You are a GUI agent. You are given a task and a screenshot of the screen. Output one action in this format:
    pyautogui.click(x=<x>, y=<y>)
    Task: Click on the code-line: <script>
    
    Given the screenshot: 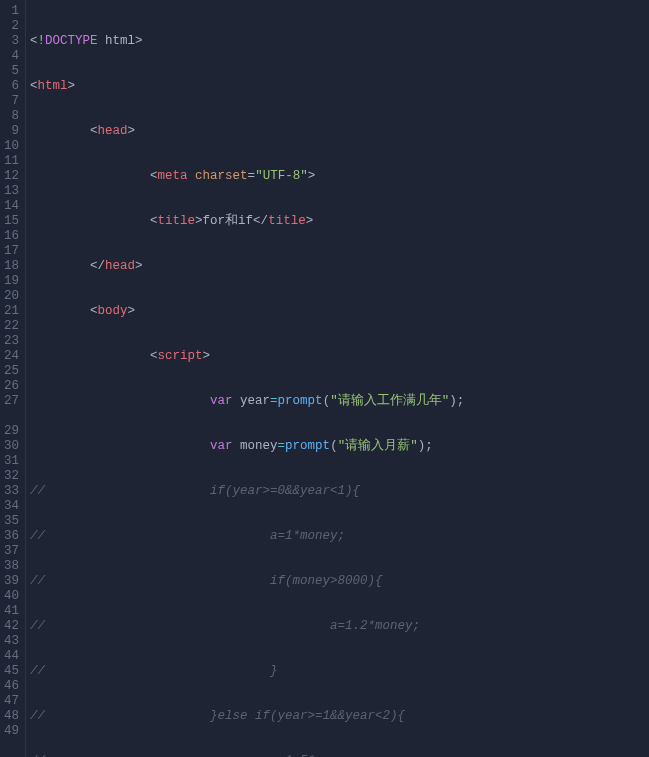 What is the action you would take?
    pyautogui.click(x=340, y=356)
    